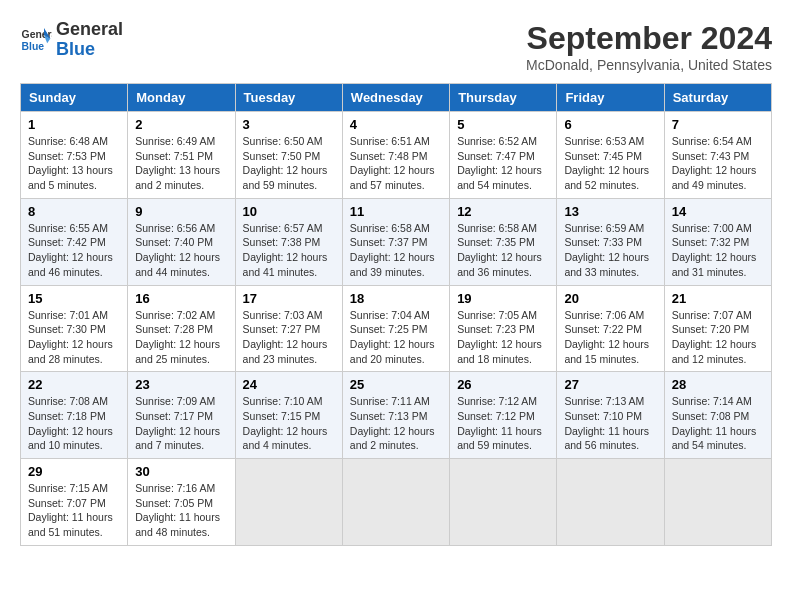 The width and height of the screenshot is (792, 612). Describe the element at coordinates (610, 212) in the screenshot. I see `day-number: 13` at that location.